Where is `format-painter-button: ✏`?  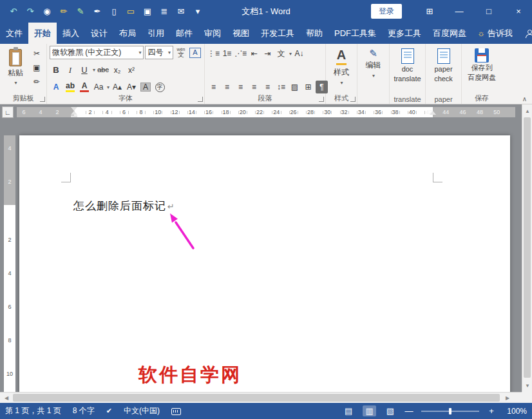 format-painter-button: ✏ is located at coordinates (37, 82).